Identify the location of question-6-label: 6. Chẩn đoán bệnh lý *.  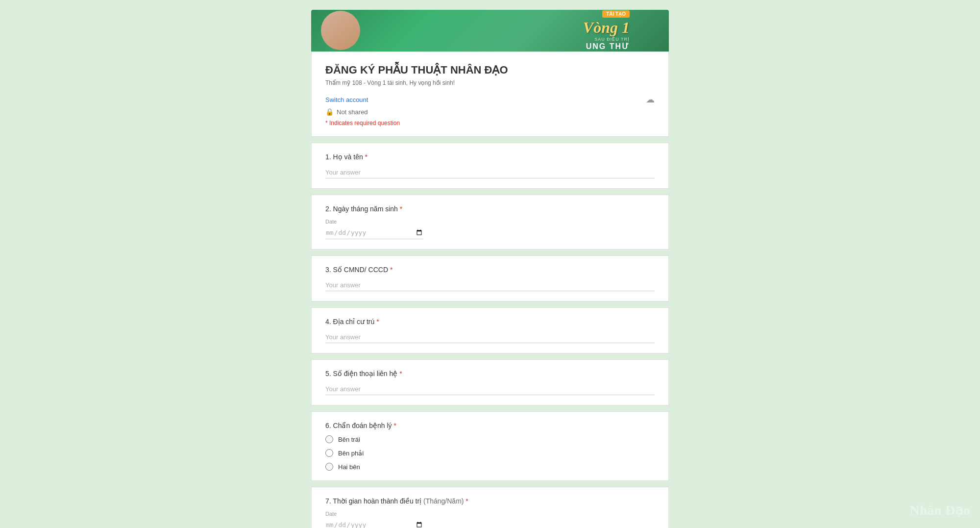
(490, 426).